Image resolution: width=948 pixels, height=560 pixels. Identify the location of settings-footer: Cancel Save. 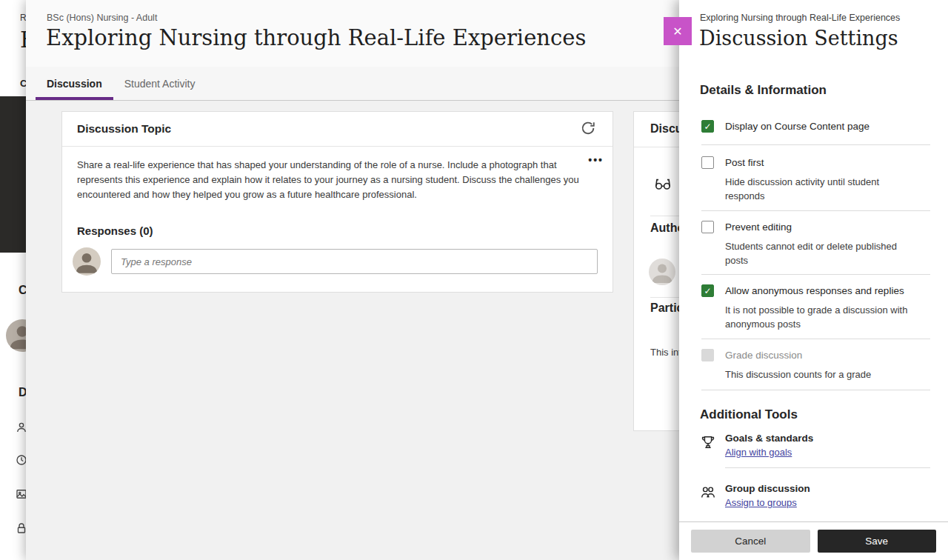
(813, 541).